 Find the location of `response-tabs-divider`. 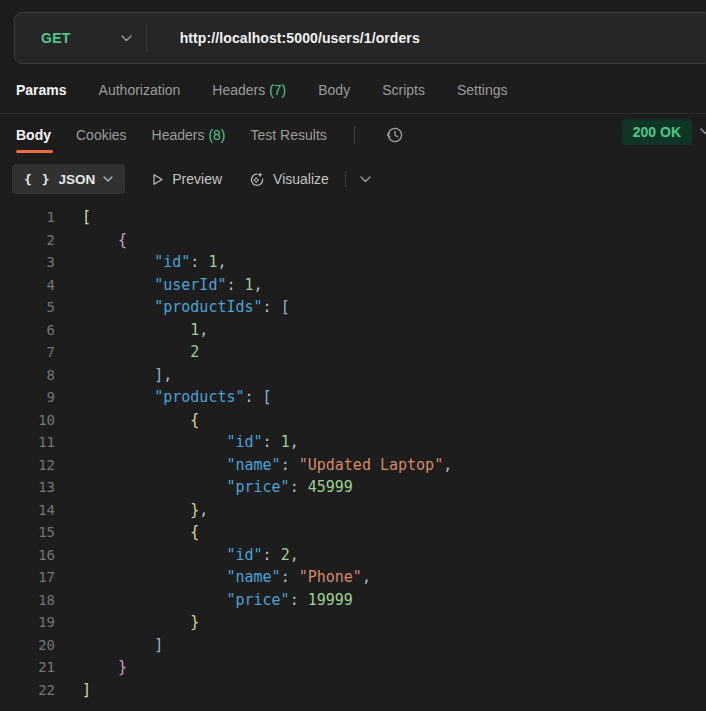

response-tabs-divider is located at coordinates (354, 135).